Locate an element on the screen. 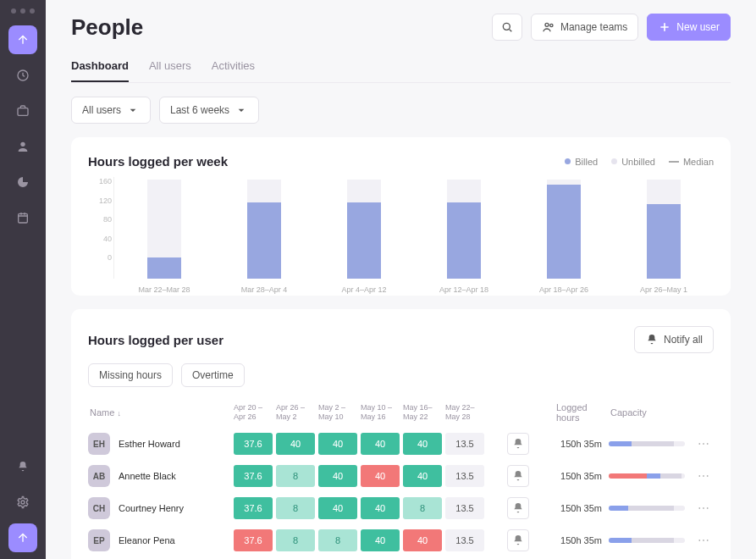 Image resolution: width=756 pixels, height=559 pixels. col-logged: Logged hours is located at coordinates (582, 412).